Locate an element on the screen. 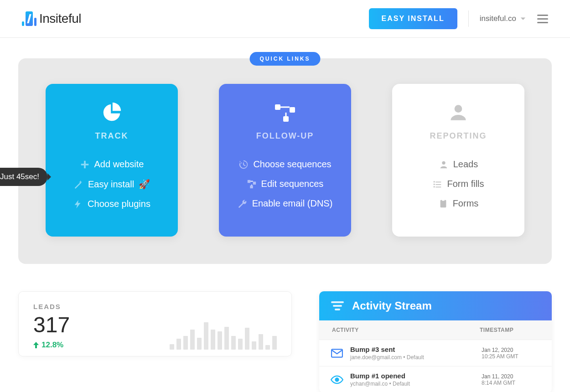 The width and height of the screenshot is (570, 392). chevron-down-icon is located at coordinates (523, 19).